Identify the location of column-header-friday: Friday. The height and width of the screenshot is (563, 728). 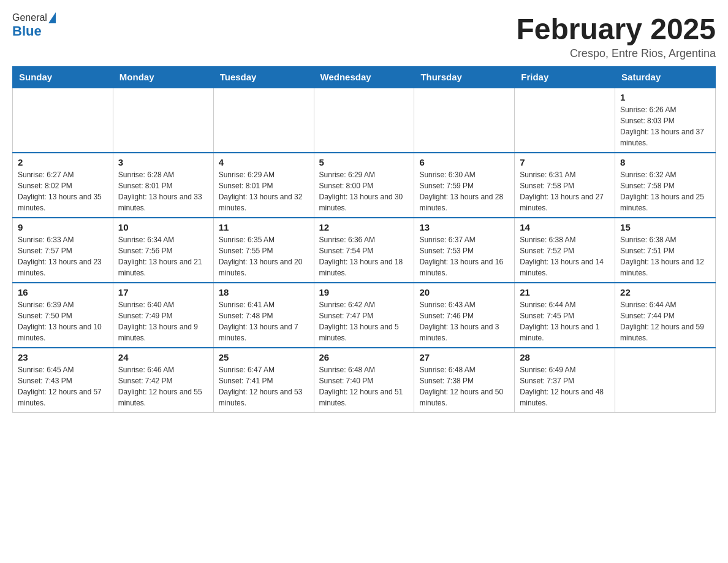
(565, 77).